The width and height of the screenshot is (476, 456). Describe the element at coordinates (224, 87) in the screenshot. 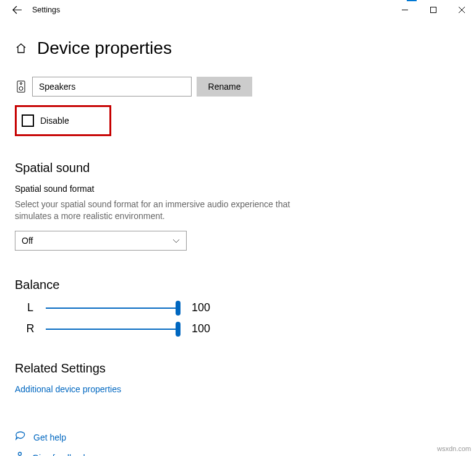

I see `rename-button: Rename` at that location.